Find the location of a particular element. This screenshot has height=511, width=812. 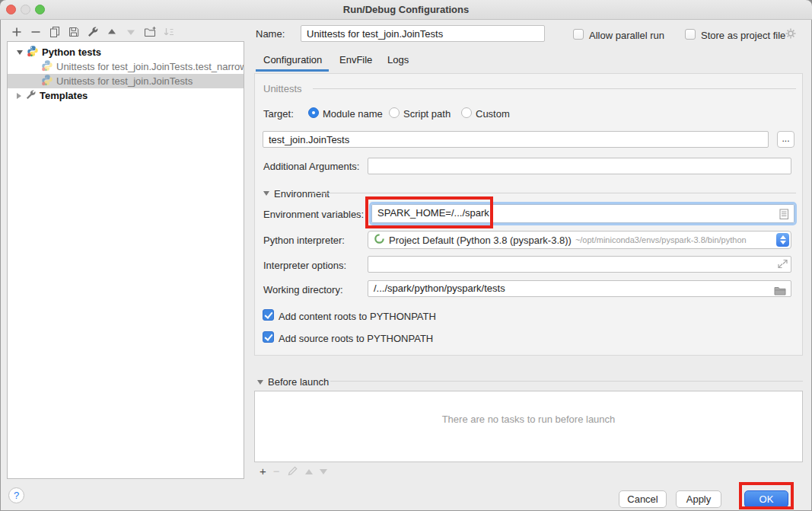

add-configuration-icon is located at coordinates (17, 32).